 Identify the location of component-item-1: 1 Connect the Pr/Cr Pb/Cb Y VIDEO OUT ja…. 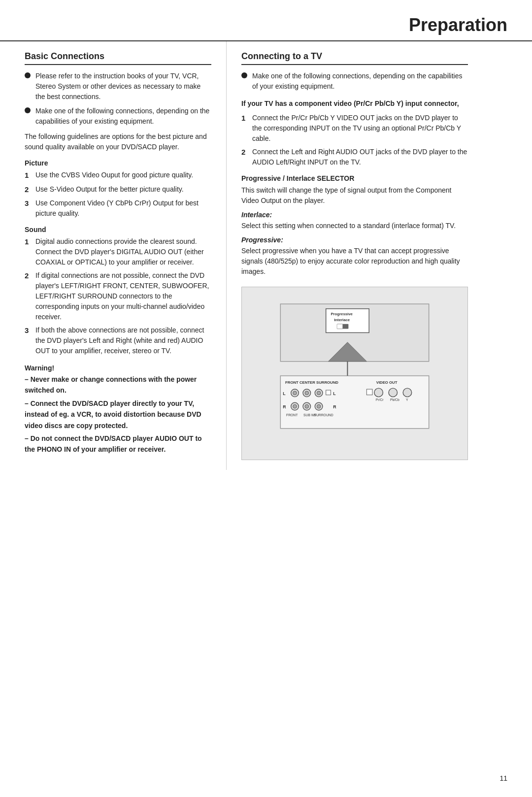
(355, 128).